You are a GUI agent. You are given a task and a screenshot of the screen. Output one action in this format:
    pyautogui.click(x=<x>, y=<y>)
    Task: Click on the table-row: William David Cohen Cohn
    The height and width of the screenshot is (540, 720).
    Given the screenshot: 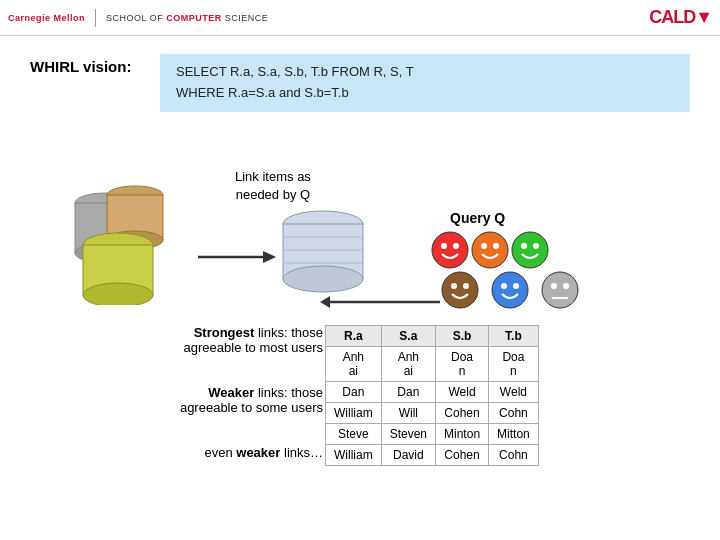 What is the action you would take?
    pyautogui.click(x=432, y=454)
    